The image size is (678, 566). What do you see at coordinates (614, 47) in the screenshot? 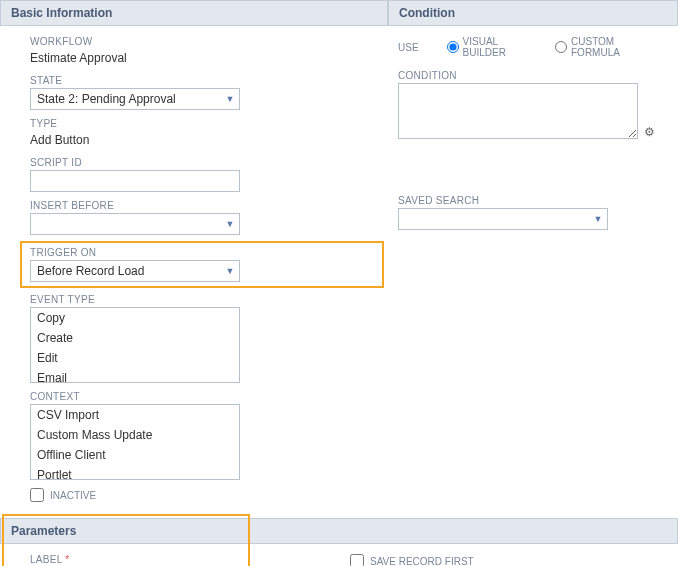
I see `custom-formula-label: CUSTOM FORMULA` at bounding box center [614, 47].